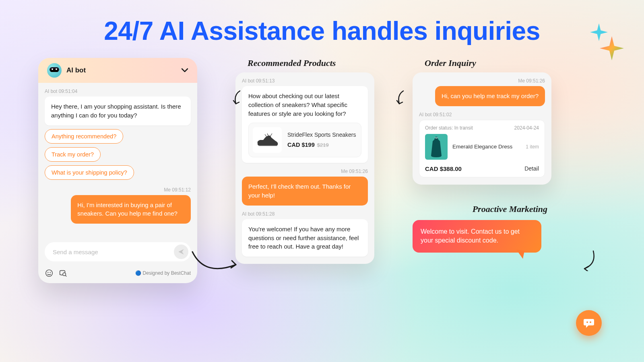  Describe the element at coordinates (118, 252) in the screenshot. I see `message-composer: Send a message` at that location.